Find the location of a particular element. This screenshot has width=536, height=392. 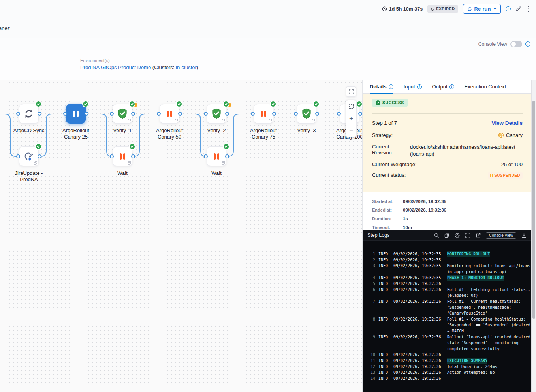

console-view-toggle is located at coordinates (516, 44).